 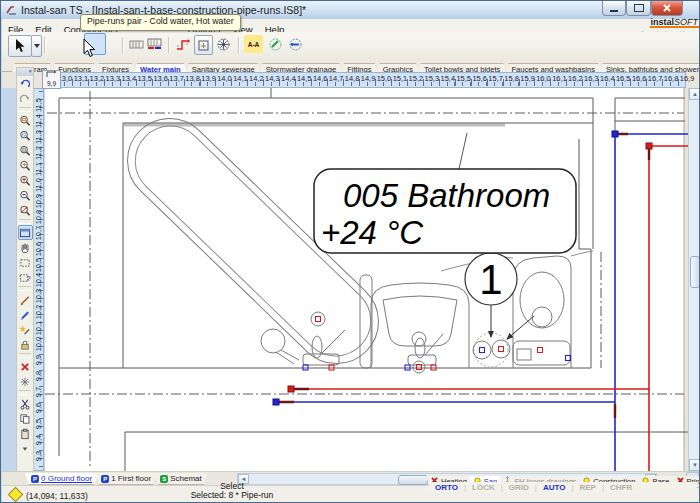 I want to click on lock-icon, so click(x=26, y=344).